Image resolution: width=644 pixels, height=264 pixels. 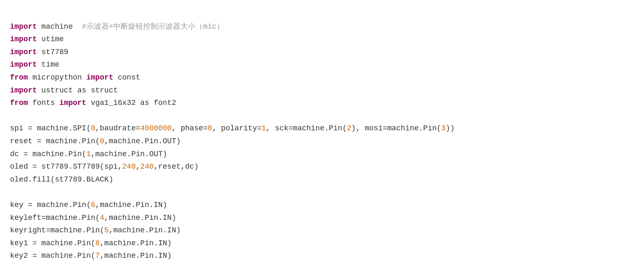 What do you see at coordinates (48, 65) in the screenshot?
I see `token-normal: time` at bounding box center [48, 65].